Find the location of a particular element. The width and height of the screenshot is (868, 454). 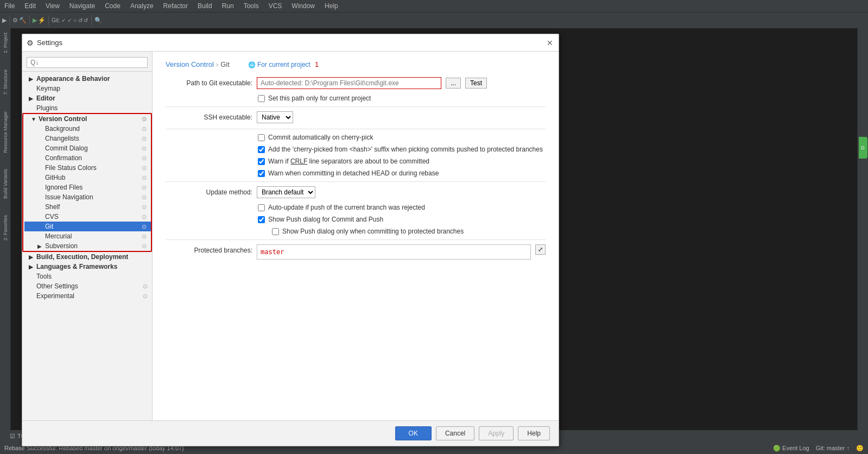

toolbar-icon-1: ▶ is located at coordinates (4, 21).